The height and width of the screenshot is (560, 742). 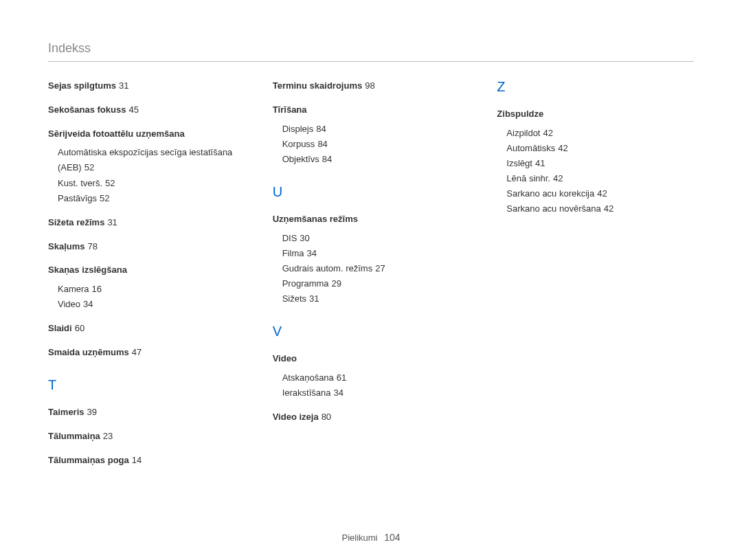 I want to click on index-sub-entry: Filma34, so click(x=376, y=254).